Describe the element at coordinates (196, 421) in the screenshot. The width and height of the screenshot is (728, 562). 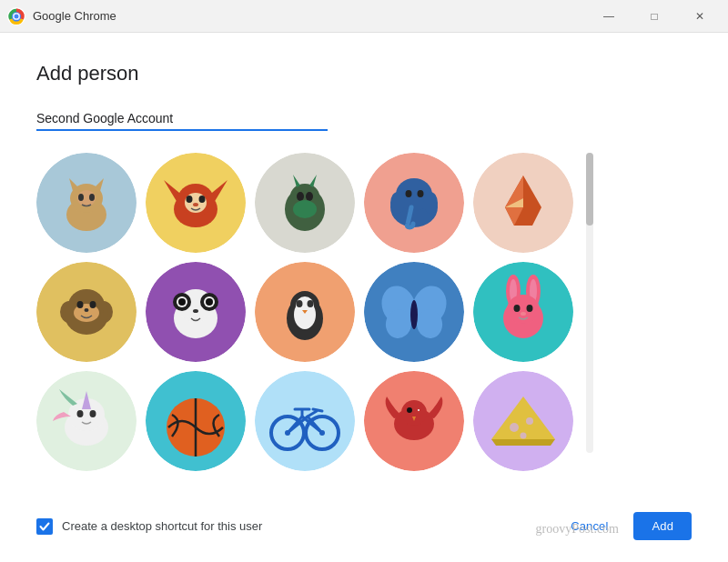
I see `avatar-basketball` at that location.